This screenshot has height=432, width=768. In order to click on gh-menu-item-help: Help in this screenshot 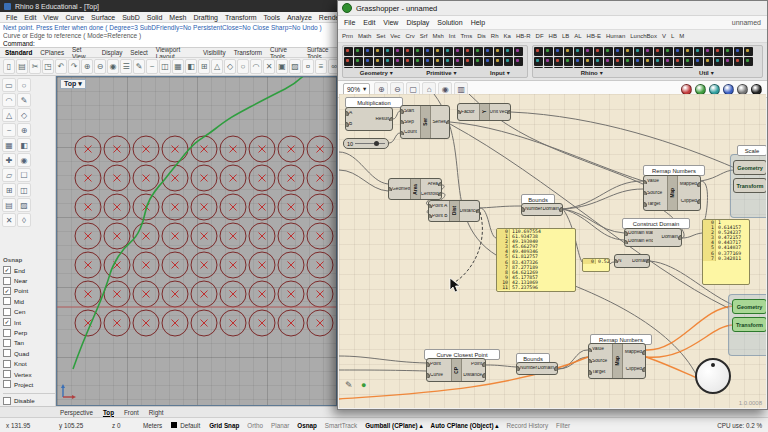, I will do `click(478, 22)`.